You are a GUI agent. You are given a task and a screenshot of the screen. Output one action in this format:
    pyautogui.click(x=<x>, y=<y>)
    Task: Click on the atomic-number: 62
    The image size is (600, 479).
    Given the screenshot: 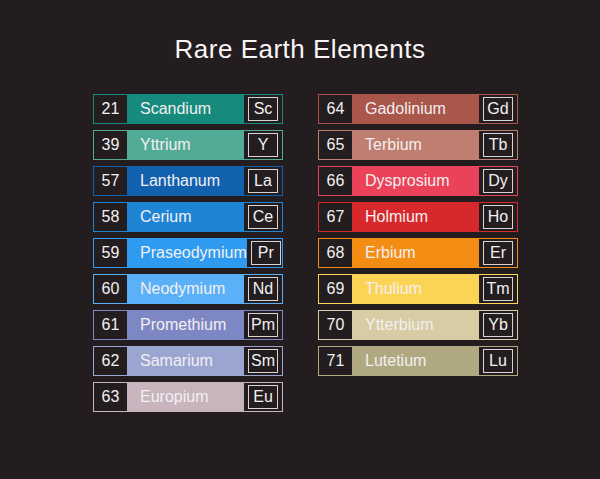 What is the action you would take?
    pyautogui.click(x=110, y=361)
    